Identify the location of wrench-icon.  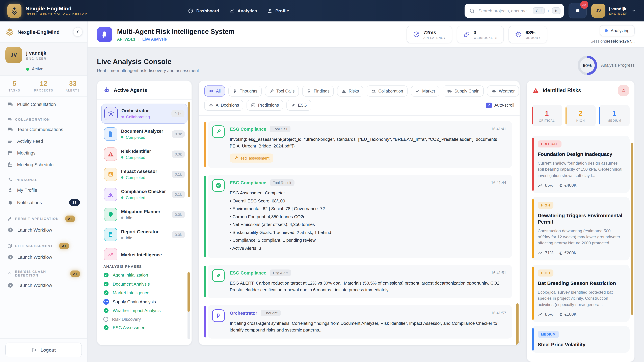
(272, 91).